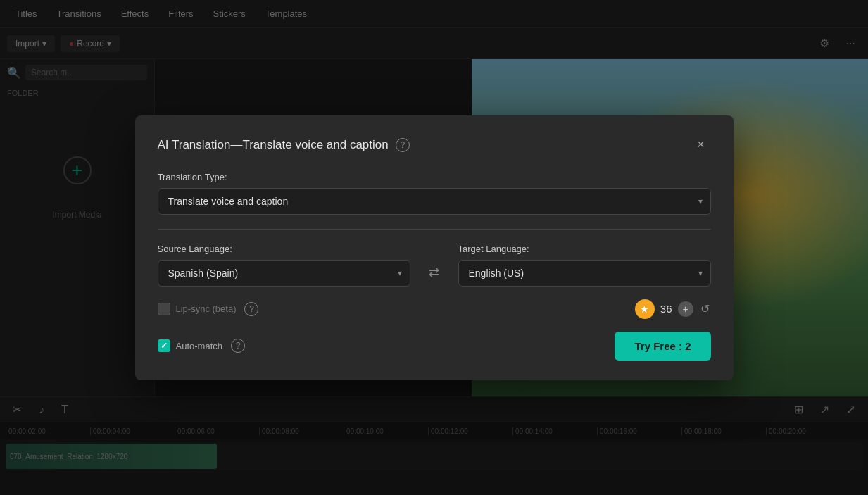 This screenshot has height=495, width=868. Describe the element at coordinates (434, 265) in the screenshot. I see `language-row: Source Language: Spanish (Spain) English…` at that location.